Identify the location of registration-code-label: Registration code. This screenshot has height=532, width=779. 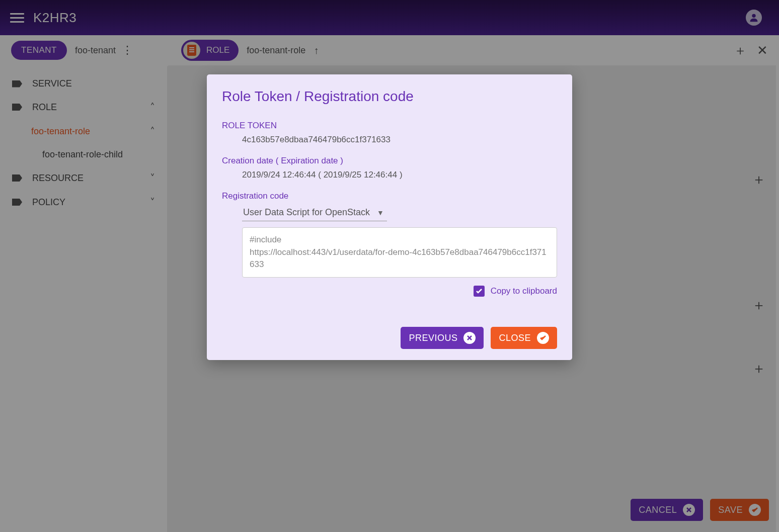
(390, 196).